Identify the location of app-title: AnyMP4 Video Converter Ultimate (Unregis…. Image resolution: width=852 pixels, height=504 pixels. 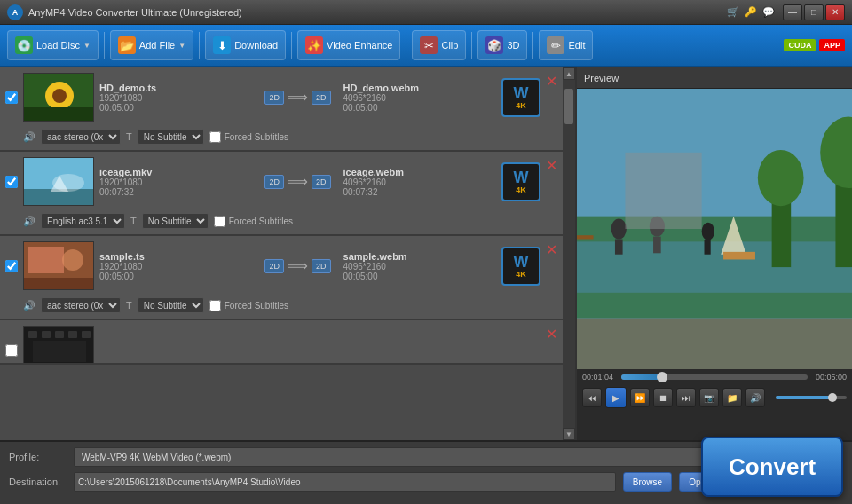
(377, 12).